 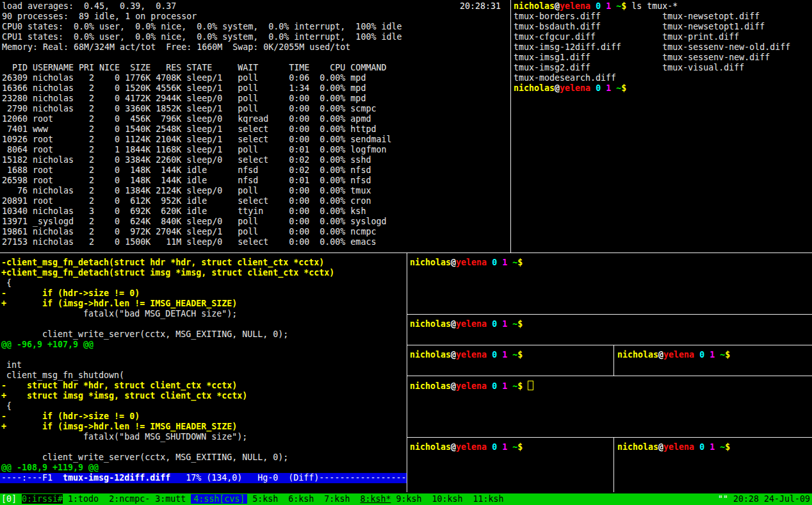 What do you see at coordinates (713, 360) in the screenshot?
I see `pane-shell-4: nicholas@yelena 0 1 ~$` at bounding box center [713, 360].